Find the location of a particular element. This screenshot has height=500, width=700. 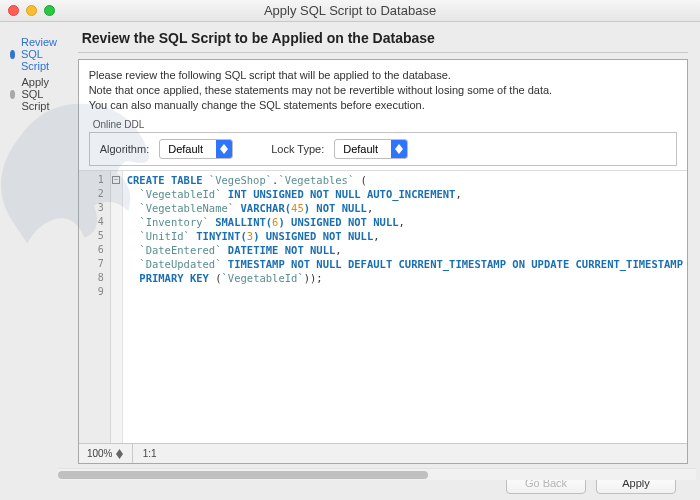

sql-ident: `DateUpdated` is located at coordinates (180, 264).